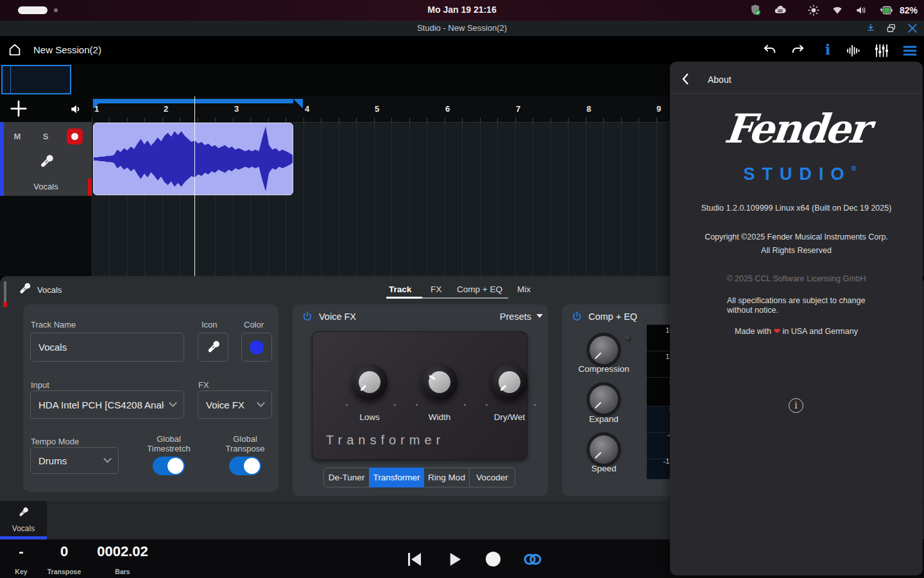 This screenshot has width=924, height=578. Describe the element at coordinates (74, 136) in the screenshot. I see `record-arm-button` at that location.